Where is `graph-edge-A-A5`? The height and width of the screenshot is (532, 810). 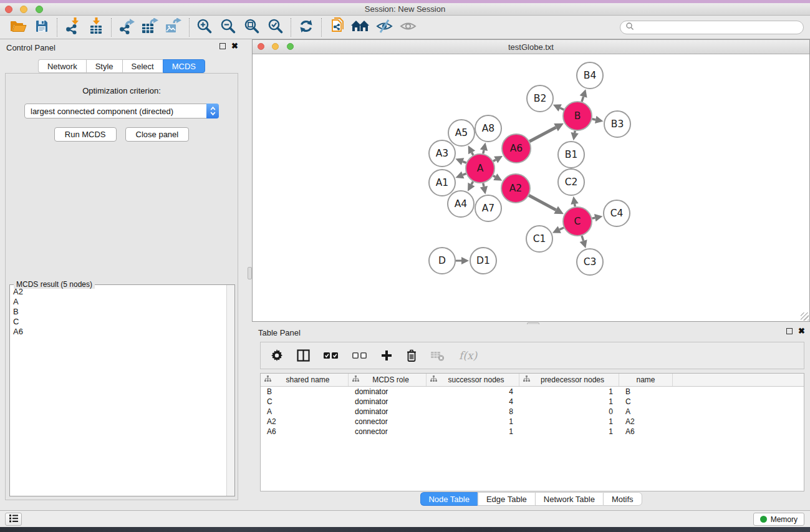 graph-edge-A-A5 is located at coordinates (473, 153).